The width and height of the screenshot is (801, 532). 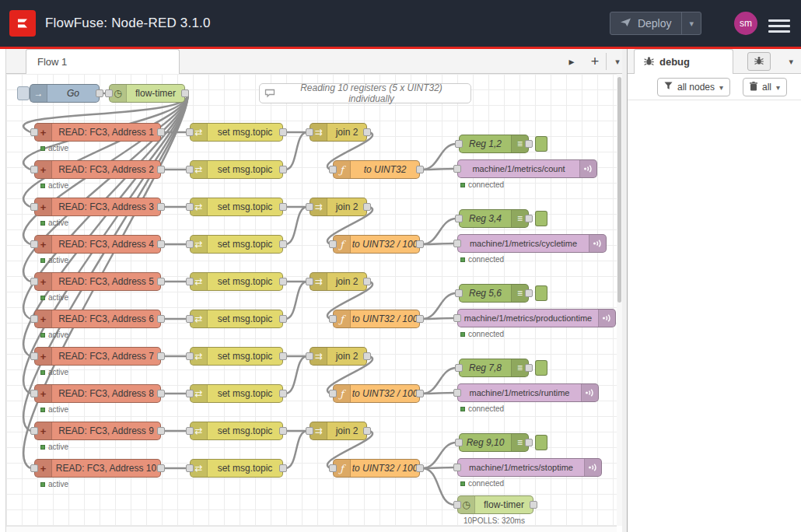 What do you see at coordinates (530, 467) in the screenshot?
I see `node-mqtt-5: machine/1/metrics/stoptime` at bounding box center [530, 467].